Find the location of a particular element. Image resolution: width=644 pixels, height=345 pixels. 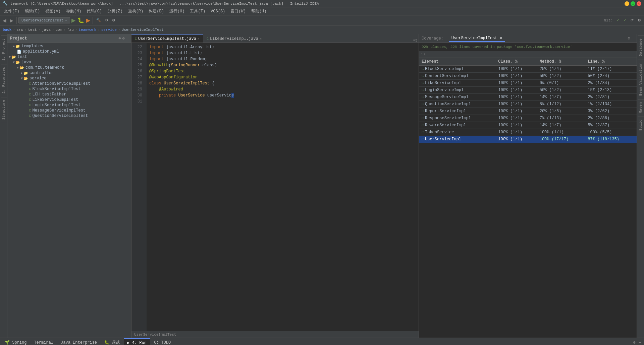

coverage-row: CLikeServiceImpl100% (1/1)0% (0/1)2% (1/… is located at coordinates (528, 83).